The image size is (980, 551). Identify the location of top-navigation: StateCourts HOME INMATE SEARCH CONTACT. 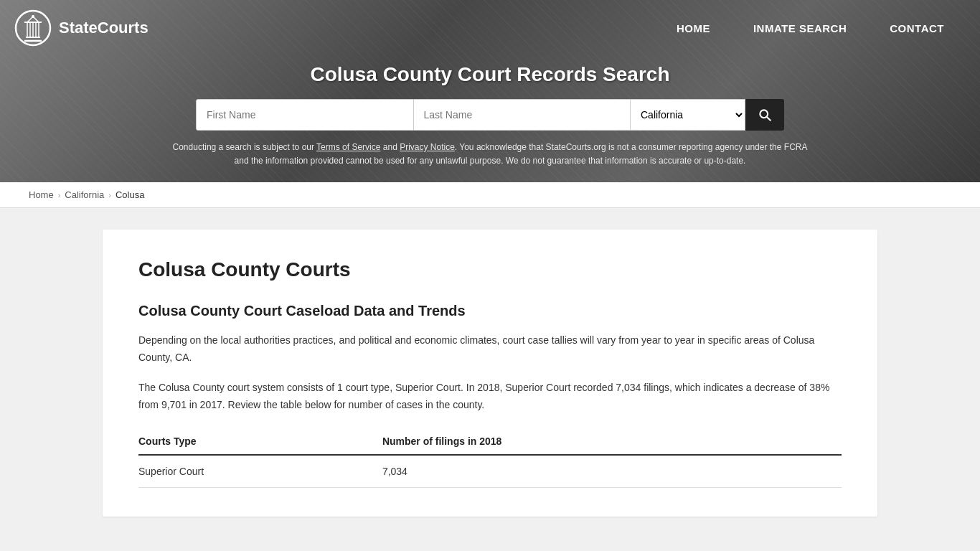
(490, 28).